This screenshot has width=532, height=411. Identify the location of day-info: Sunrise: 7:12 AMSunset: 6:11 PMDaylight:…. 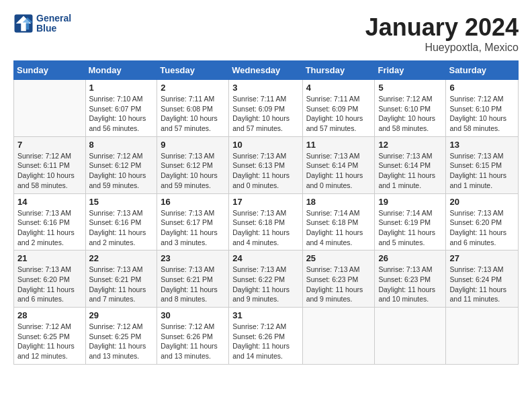
(50, 171).